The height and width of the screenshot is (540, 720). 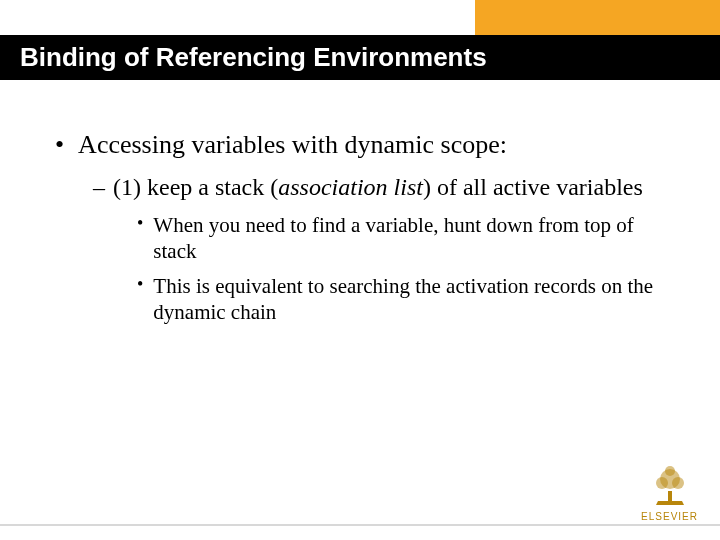 I want to click on orange-accent, so click(x=598, y=18).